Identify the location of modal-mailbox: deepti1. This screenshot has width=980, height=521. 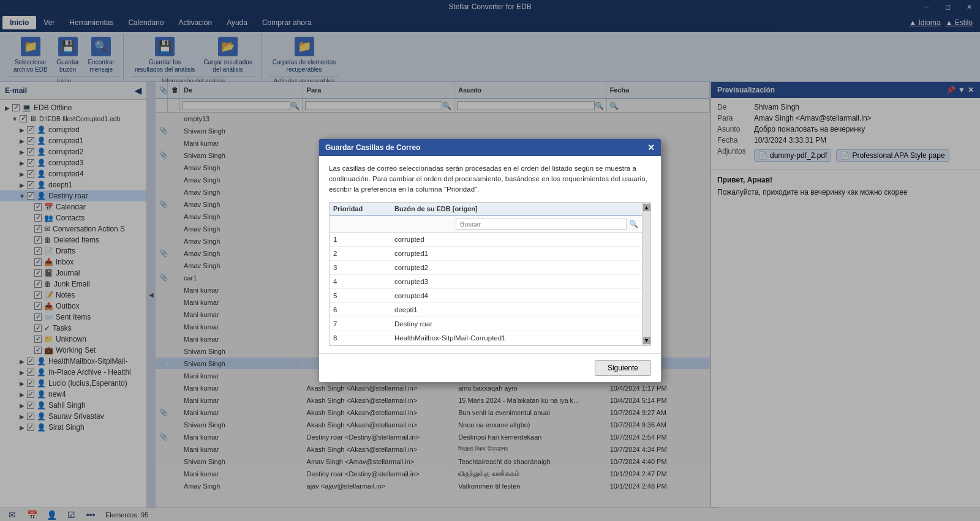
(516, 310).